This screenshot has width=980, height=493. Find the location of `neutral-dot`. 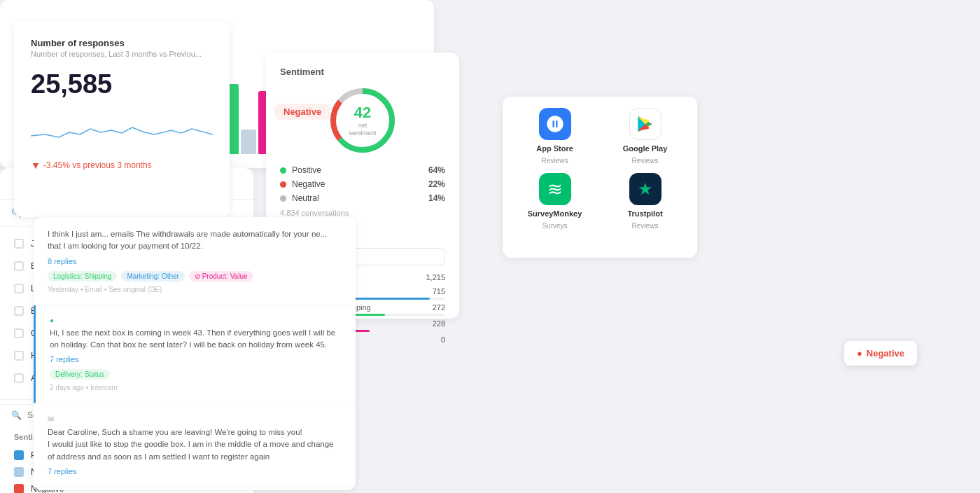

neutral-dot is located at coordinates (283, 199).